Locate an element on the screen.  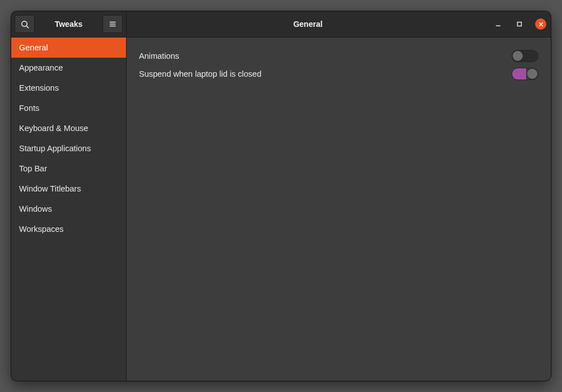
setting-row: Animations is located at coordinates (338, 56).